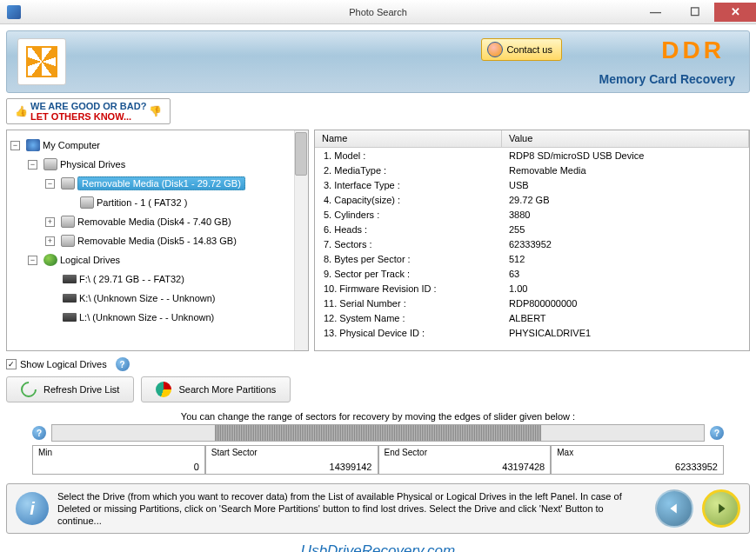 The image size is (756, 552). What do you see at coordinates (157, 279) in the screenshot?
I see `tree-drive-f: F:\ ( 29.71 GB - - FAT32)` at bounding box center [157, 279].